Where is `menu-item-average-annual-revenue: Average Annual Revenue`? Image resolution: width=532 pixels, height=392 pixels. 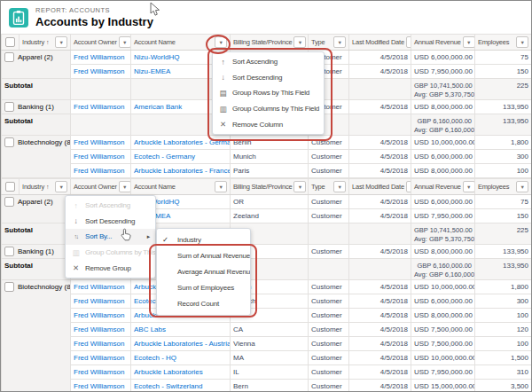
menu-item-average-annual-revenue: Average Annual Revenue is located at coordinates (204, 271).